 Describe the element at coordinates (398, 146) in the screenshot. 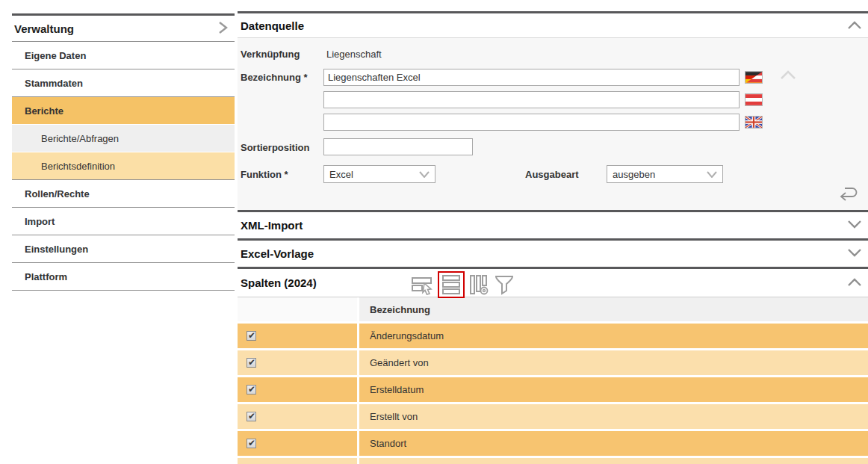

I see `sortierposition-input` at that location.